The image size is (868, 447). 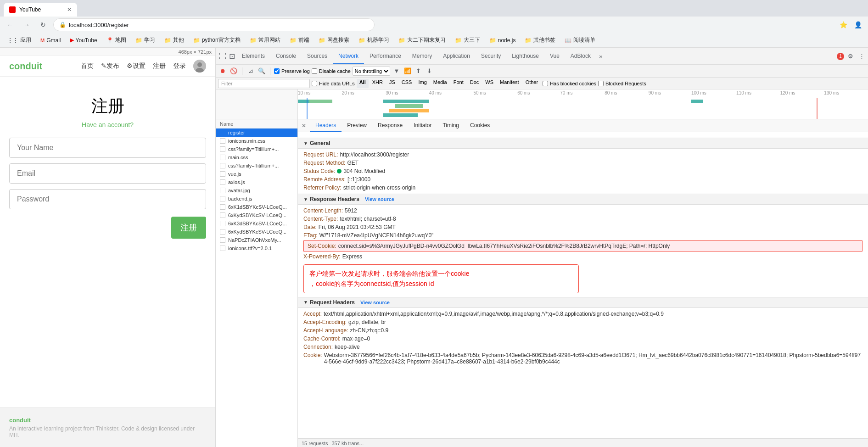 What do you see at coordinates (480, 126) in the screenshot?
I see `tab-cookies: Cookies` at bounding box center [480, 126].